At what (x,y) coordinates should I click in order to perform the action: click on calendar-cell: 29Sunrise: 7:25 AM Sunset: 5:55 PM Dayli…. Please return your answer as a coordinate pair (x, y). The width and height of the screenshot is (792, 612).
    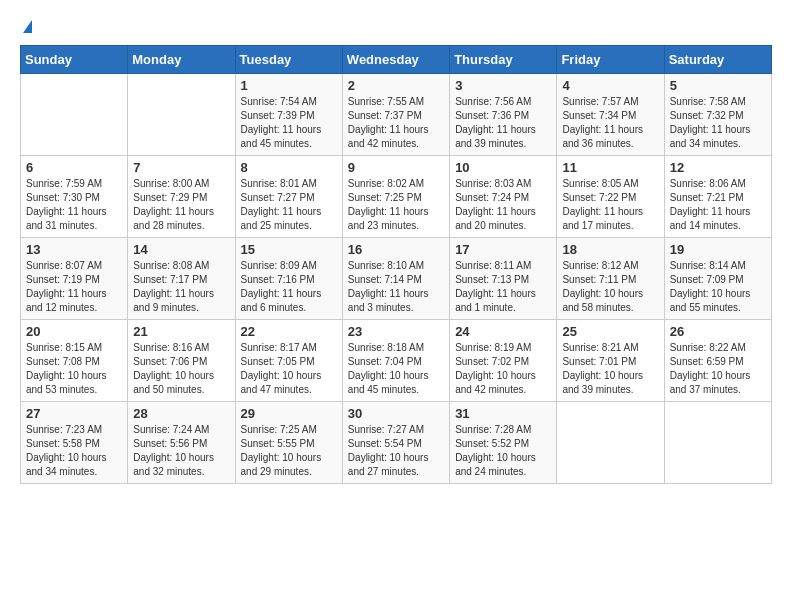
    Looking at the image, I should click on (288, 443).